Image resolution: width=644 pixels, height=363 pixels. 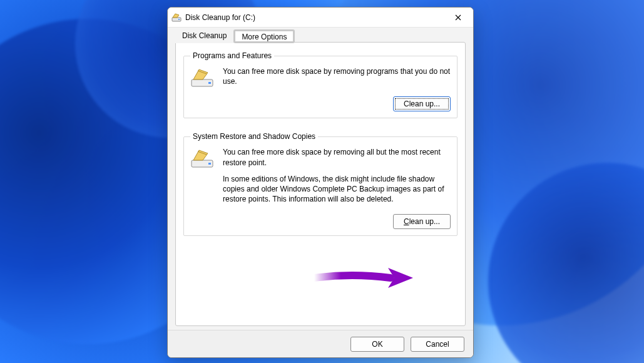 What do you see at coordinates (320, 184) in the screenshot?
I see `group-system-restore: System Restore and Shadow Copies You can…` at bounding box center [320, 184].